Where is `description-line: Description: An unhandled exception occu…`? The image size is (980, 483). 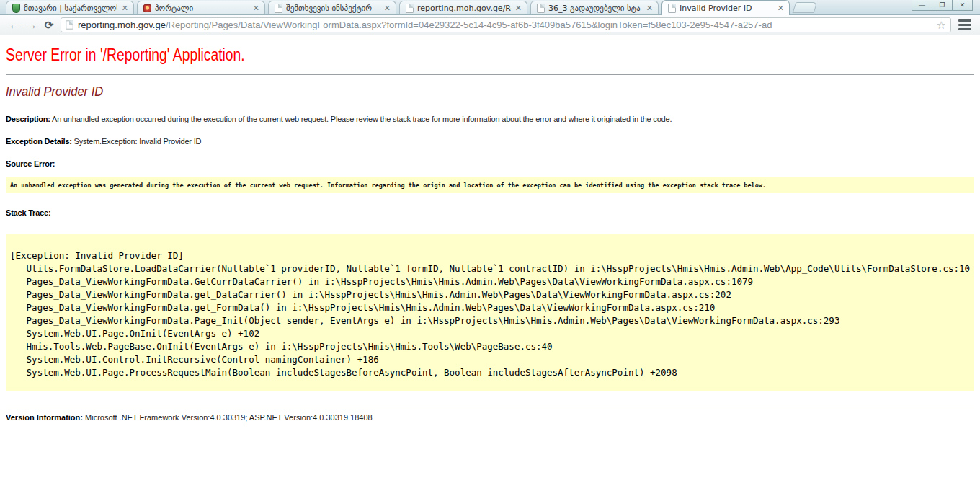
description-line: Description: An unhandled exception occu… is located at coordinates (490, 119).